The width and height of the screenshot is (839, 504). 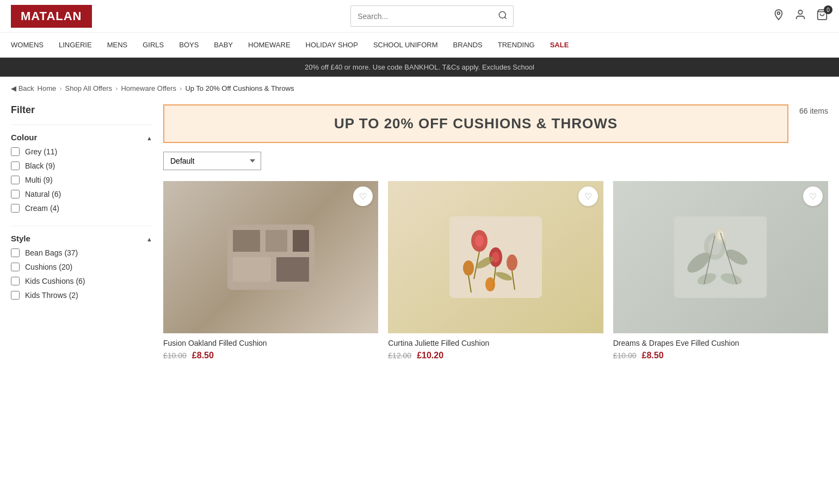 I want to click on nav-item-girls: GIRLS, so click(x=153, y=45).